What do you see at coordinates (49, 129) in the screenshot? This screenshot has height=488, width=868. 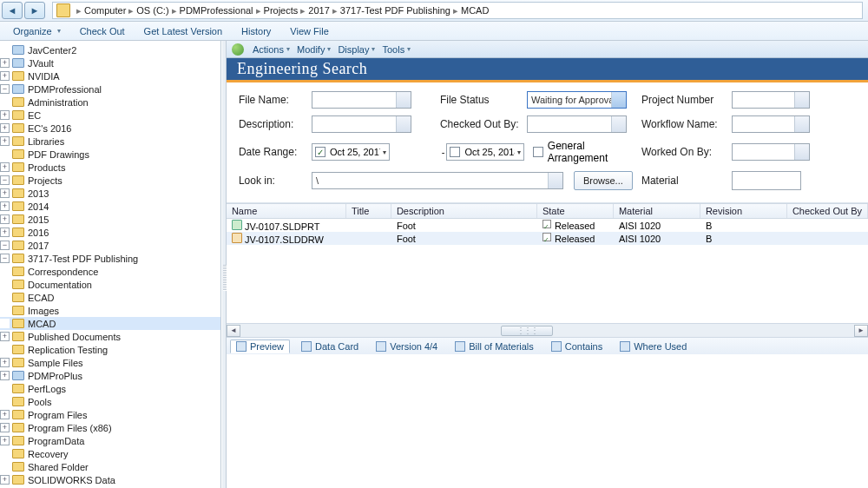 I see `tree-item: EC's 2016` at bounding box center [49, 129].